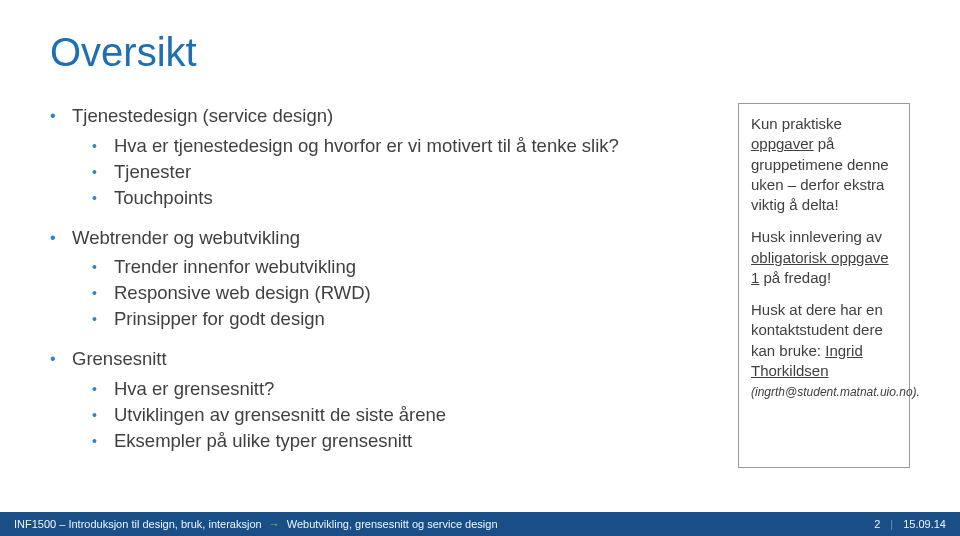 The image size is (960, 536). I want to click on slide-title: Oversikt, so click(480, 52).